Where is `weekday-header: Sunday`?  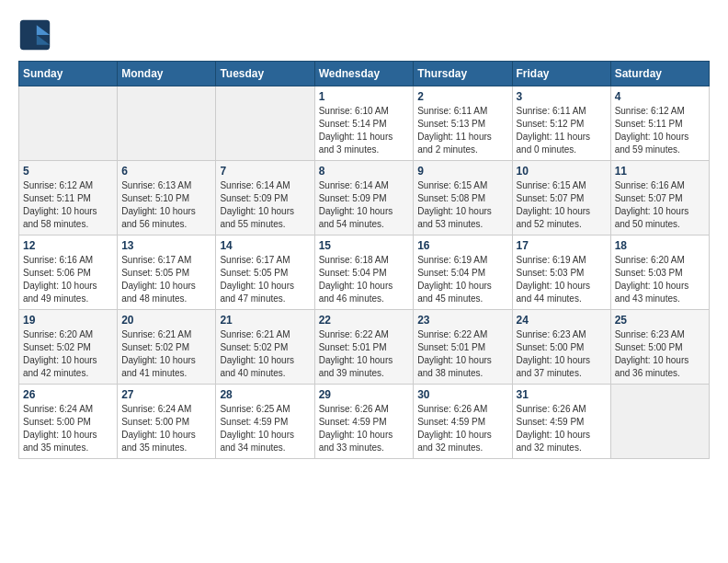 weekday-header: Sunday is located at coordinates (68, 74).